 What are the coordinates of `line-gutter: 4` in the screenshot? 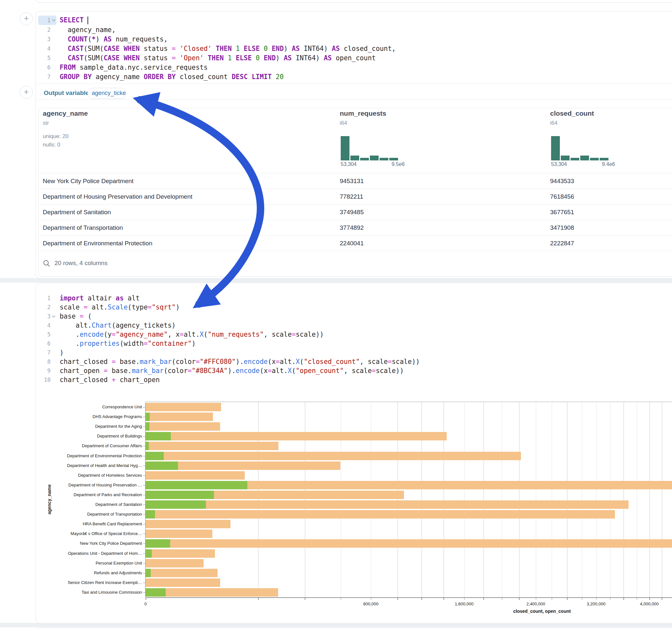 It's located at (47, 48).